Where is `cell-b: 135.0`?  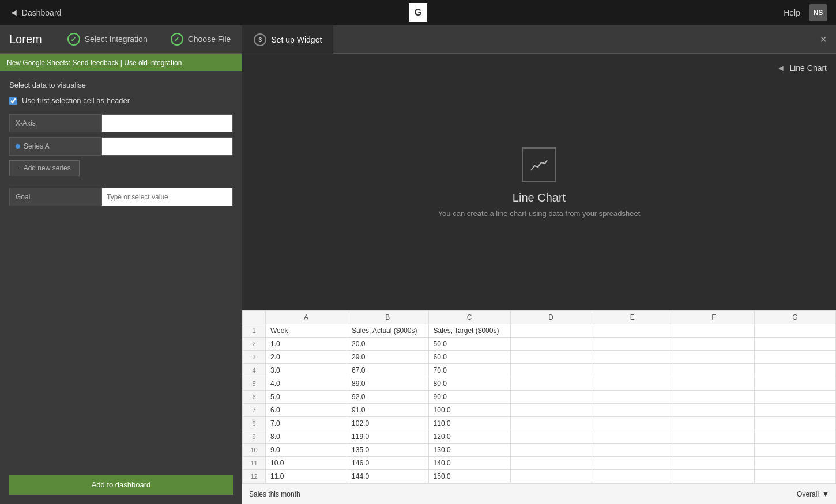
cell-b: 135.0 is located at coordinates (388, 450).